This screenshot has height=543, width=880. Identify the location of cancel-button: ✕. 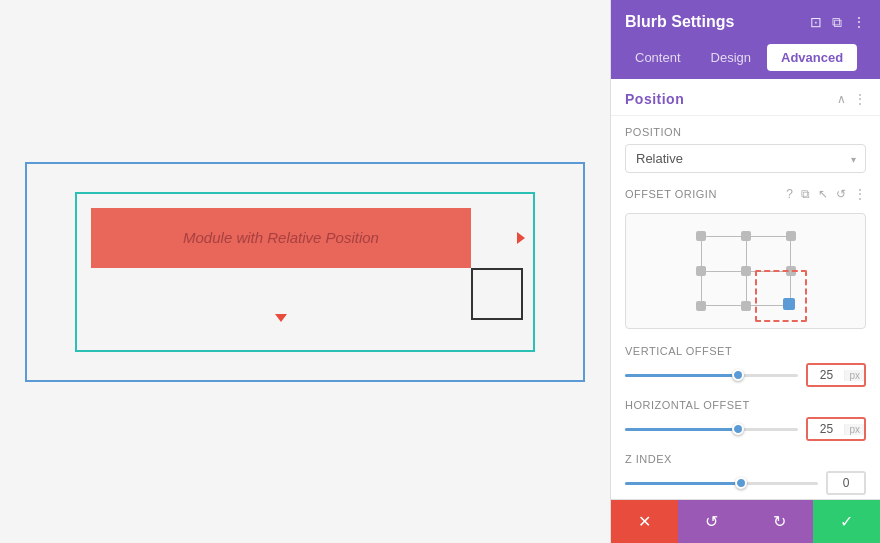
(644, 522).